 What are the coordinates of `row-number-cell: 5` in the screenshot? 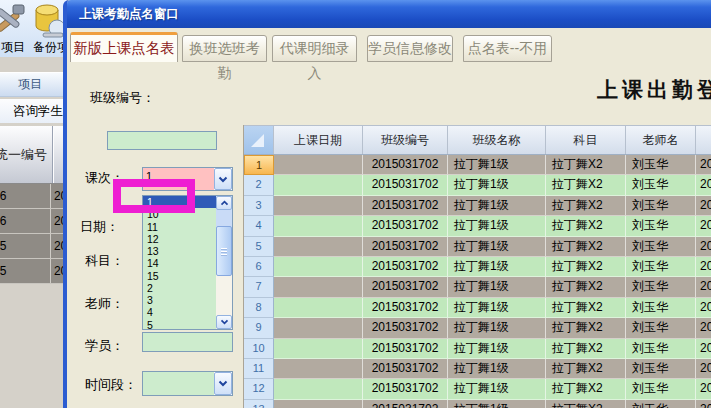 It's located at (259, 247).